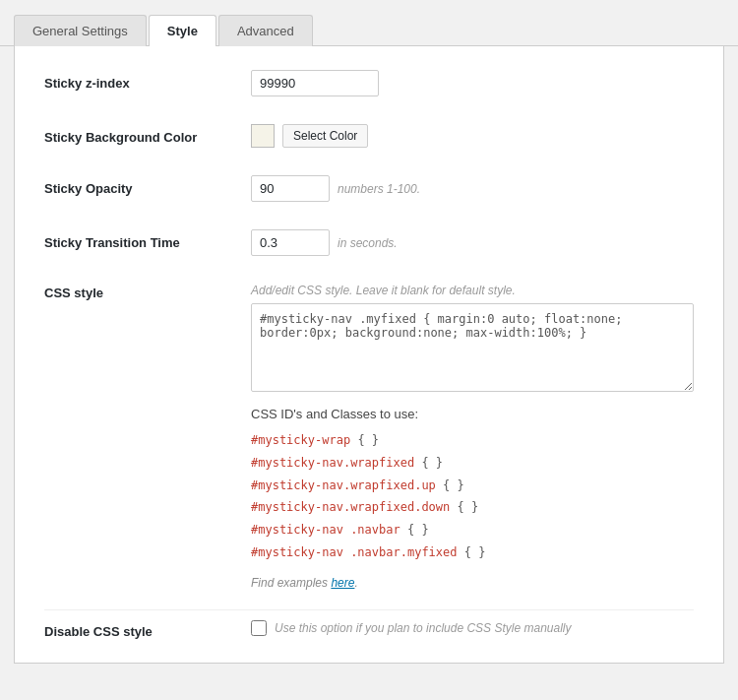 This screenshot has width=738, height=700. I want to click on disable-css-row: Disable CSS style Use this option if you…, so click(369, 624).